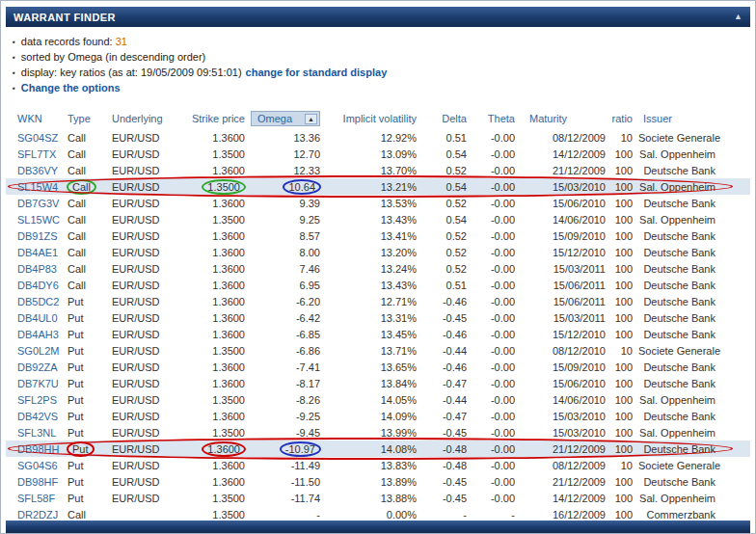  What do you see at coordinates (40, 269) in the screenshot?
I see `cell-wkn: DB4P83` at bounding box center [40, 269].